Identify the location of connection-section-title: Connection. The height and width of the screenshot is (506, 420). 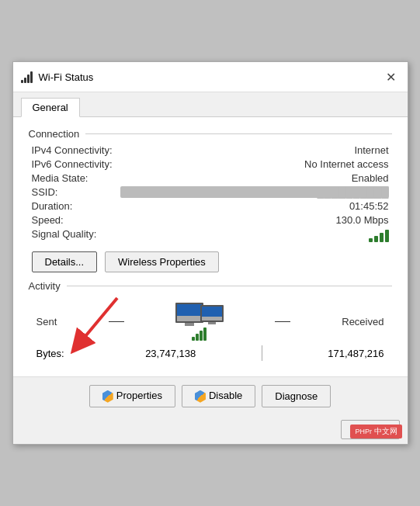
(210, 133).